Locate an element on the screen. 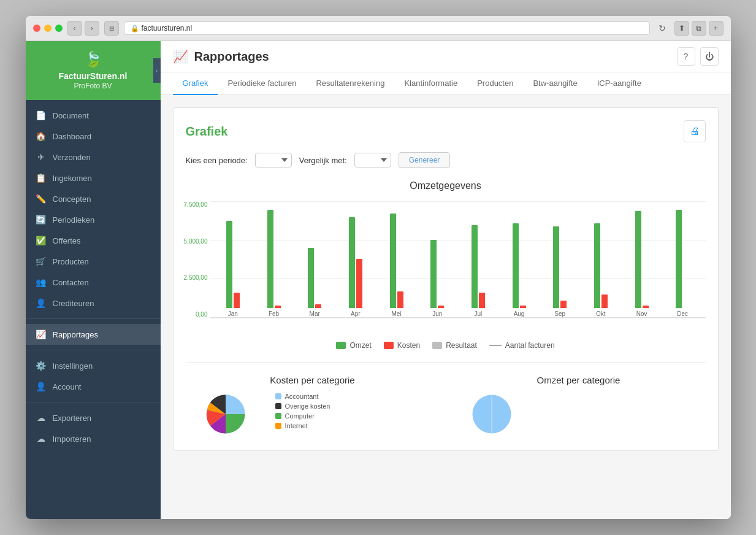 This screenshot has height=535, width=756. tab-klantinformatie: Klantinformatie is located at coordinates (430, 83).